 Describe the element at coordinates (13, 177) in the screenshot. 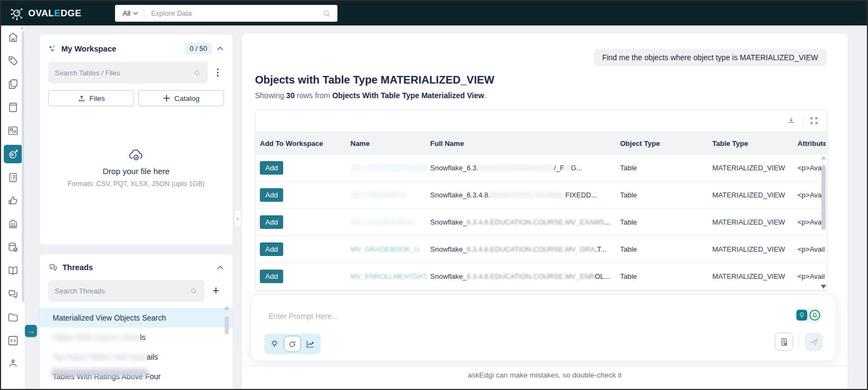

I see `clipboard-list-icon` at that location.